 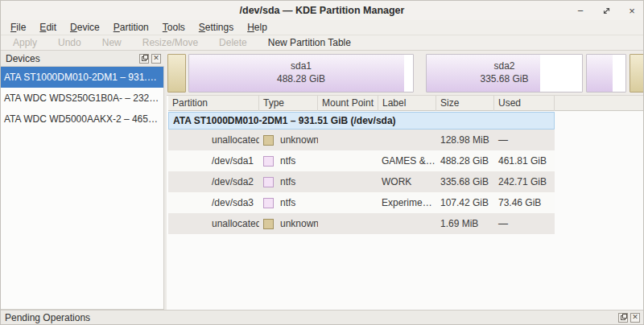 What do you see at coordinates (504, 80) in the screenshot?
I see `partition-size: 335.68 GiB` at bounding box center [504, 80].